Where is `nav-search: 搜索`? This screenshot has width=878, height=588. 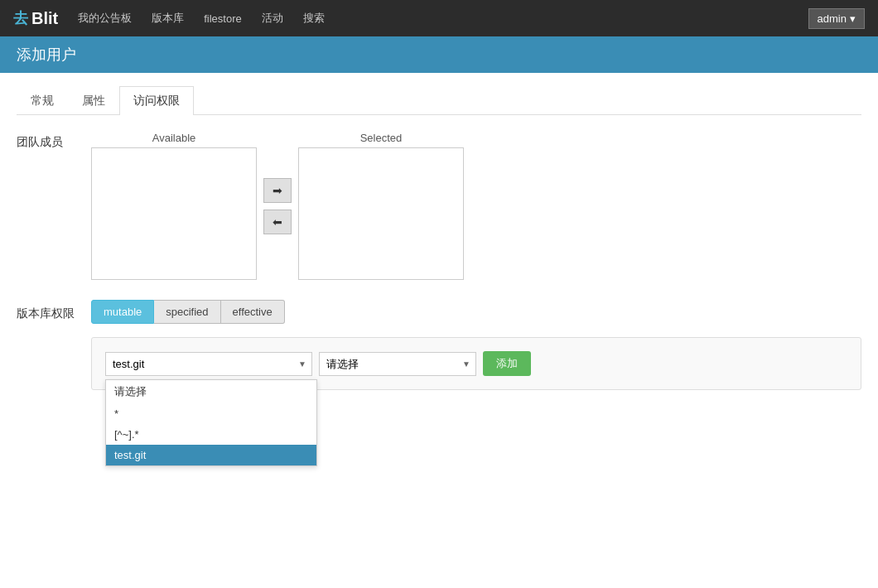
nav-search: 搜索 is located at coordinates (314, 18).